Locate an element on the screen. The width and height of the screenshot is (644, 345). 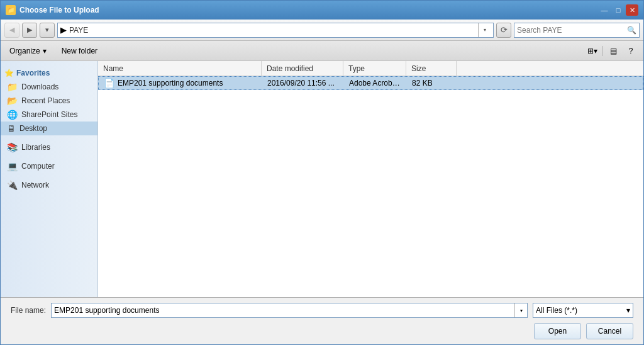
view-separator is located at coordinates (602, 51).